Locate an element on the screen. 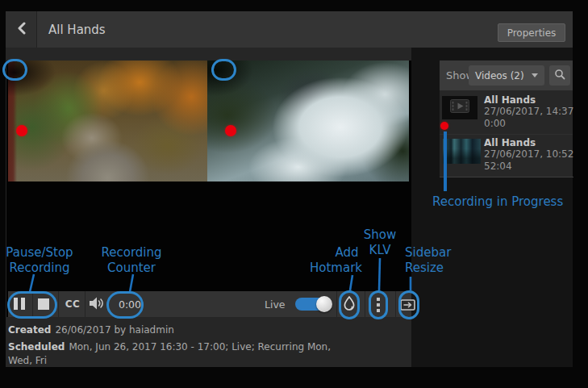  show-klv-button is located at coordinates (378, 304).